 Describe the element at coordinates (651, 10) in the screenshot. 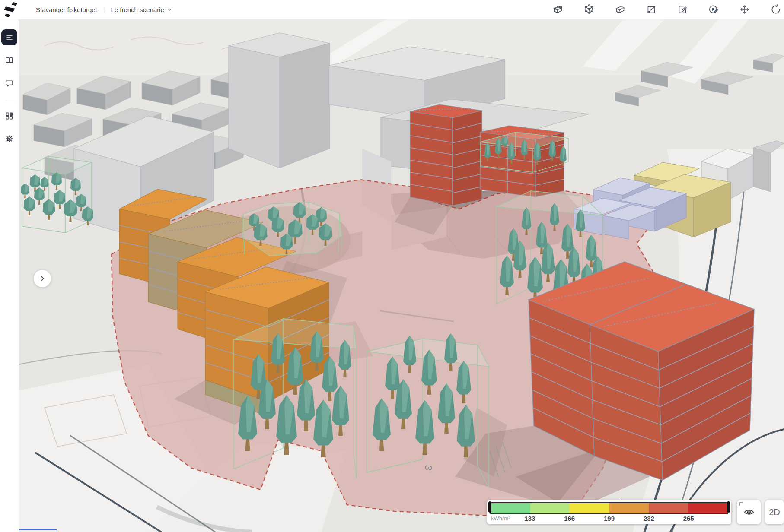

I see `measure-line-icon` at that location.